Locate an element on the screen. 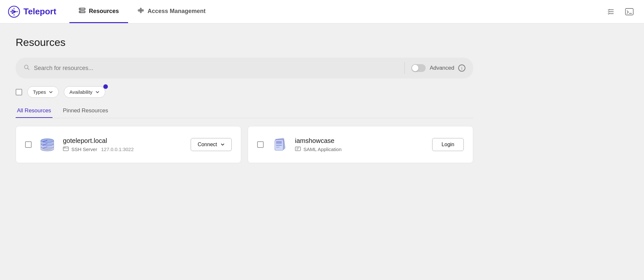 Image resolution: width=644 pixels, height=280 pixels. card-info-iamshowcase: iamshowcase SAML Application is located at coordinates (360, 145).